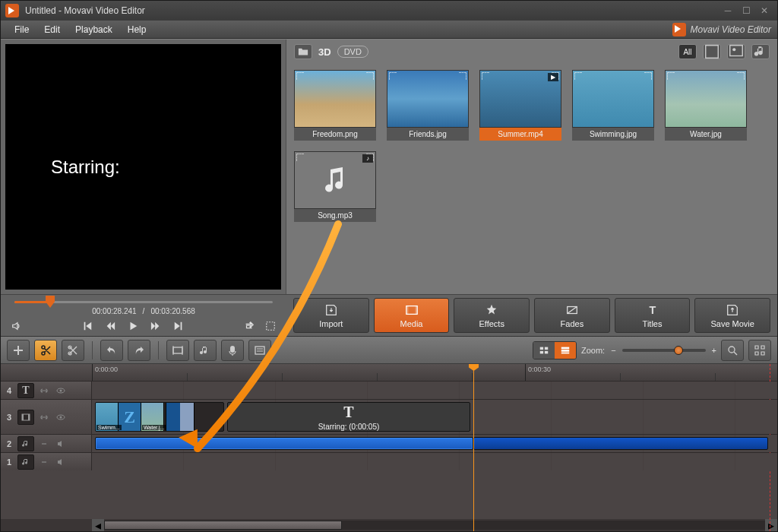  What do you see at coordinates (160, 416) in the screenshot?
I see `clip-video: Swimm... Z Water.j...` at bounding box center [160, 416].